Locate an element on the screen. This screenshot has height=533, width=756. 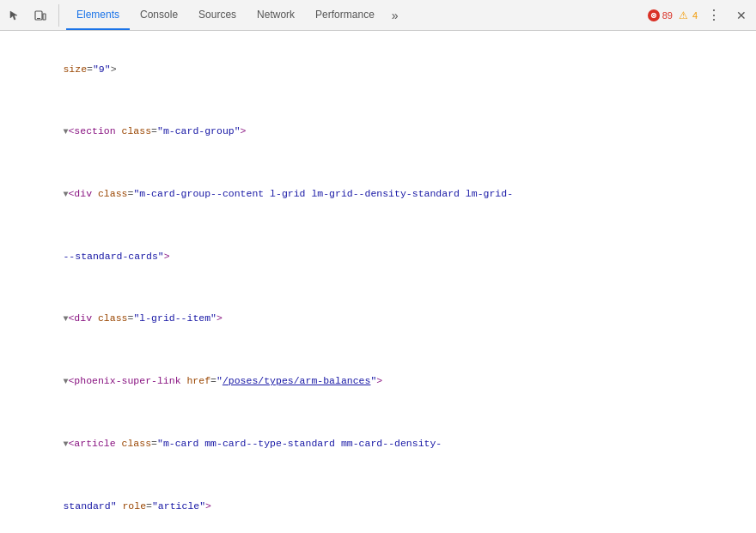
more-options-button: ⋮ is located at coordinates (714, 15).